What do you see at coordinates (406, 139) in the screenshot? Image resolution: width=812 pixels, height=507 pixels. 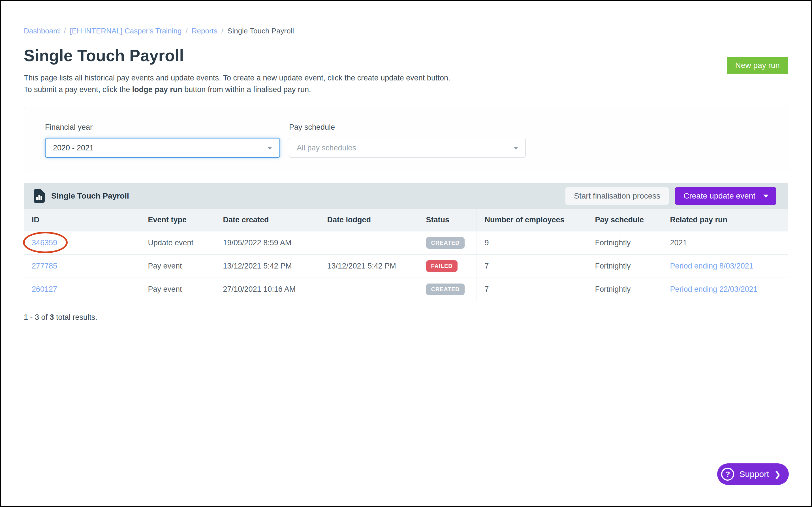 I see `filter-panel: Financial year 2020 - 2021 Pay schedule …` at bounding box center [406, 139].